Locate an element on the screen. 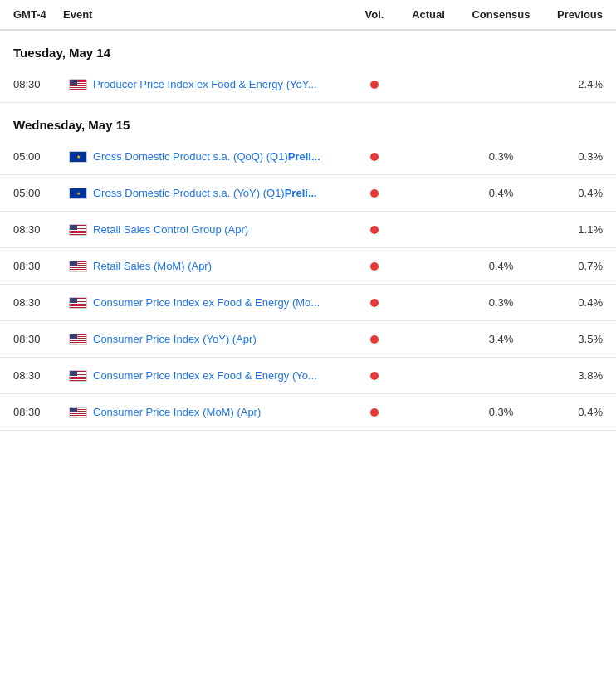  event-name: Gross Domestic Product s.a. (QoQ) (Q1)Pr… is located at coordinates (223, 156).